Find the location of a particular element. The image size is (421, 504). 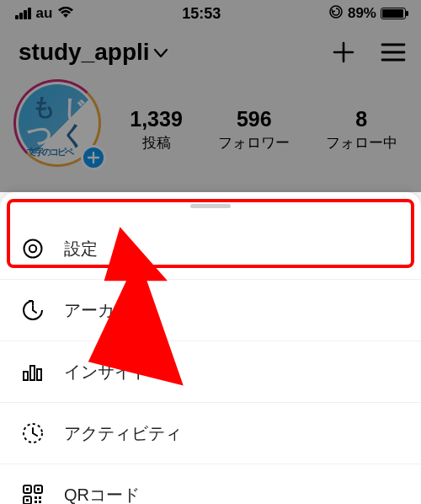

menu-item-activity: アクティビティ is located at coordinates (210, 433).